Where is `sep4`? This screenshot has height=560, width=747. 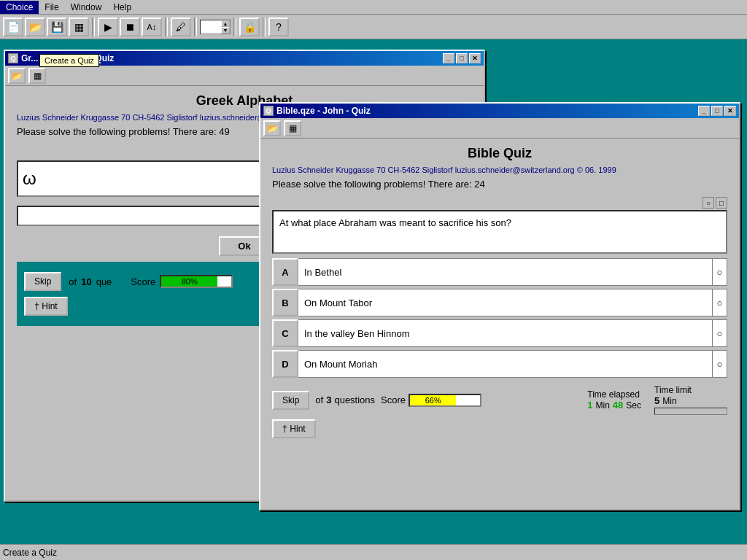 sep4 is located at coordinates (235, 27).